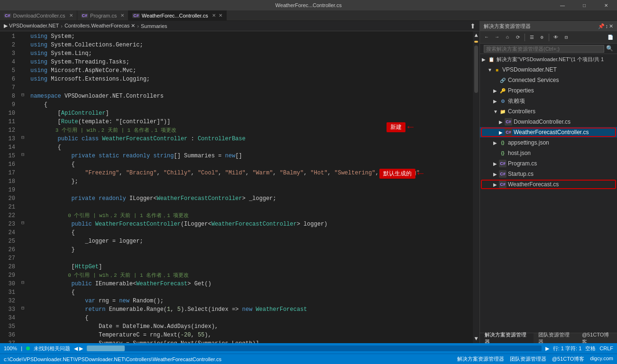 Image resolution: width=617 pixels, height=364 pixels. Describe the element at coordinates (476, 69) in the screenshot. I see `editor-scrollbar-thumb` at that location.